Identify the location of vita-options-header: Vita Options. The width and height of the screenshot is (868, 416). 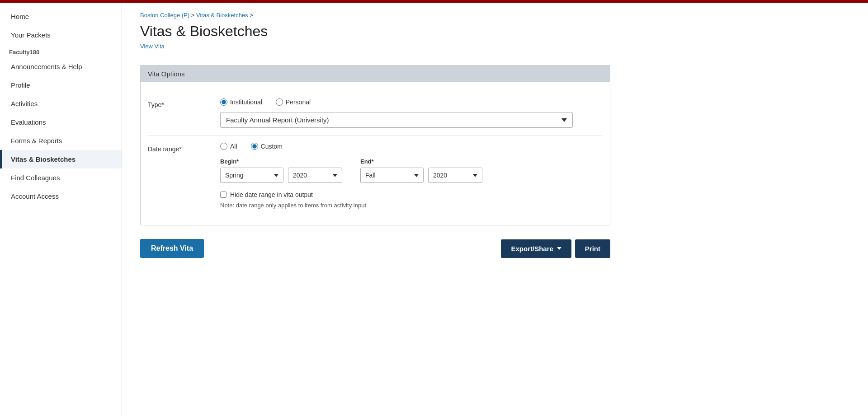
(375, 74).